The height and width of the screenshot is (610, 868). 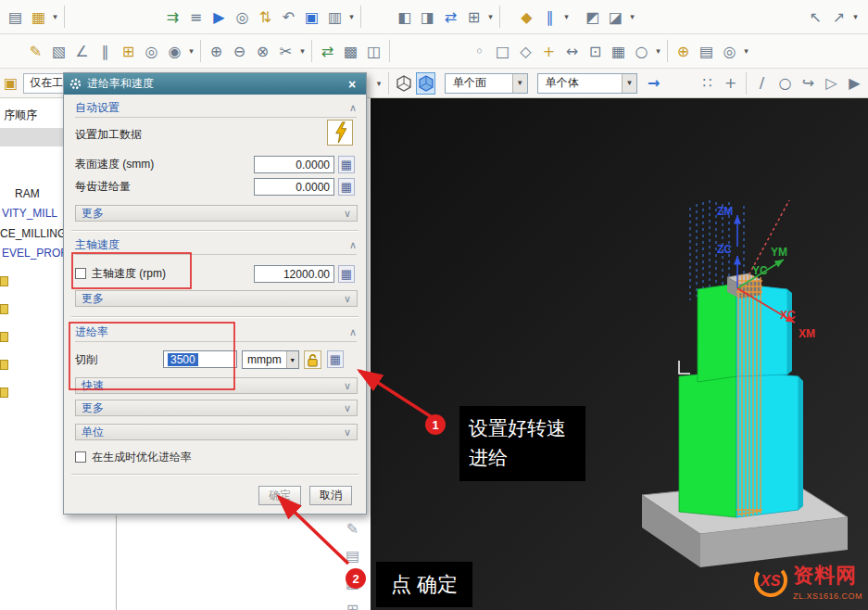 What do you see at coordinates (520, 83) in the screenshot?
I see `face-rule-dropdown-icon: ▼` at bounding box center [520, 83].